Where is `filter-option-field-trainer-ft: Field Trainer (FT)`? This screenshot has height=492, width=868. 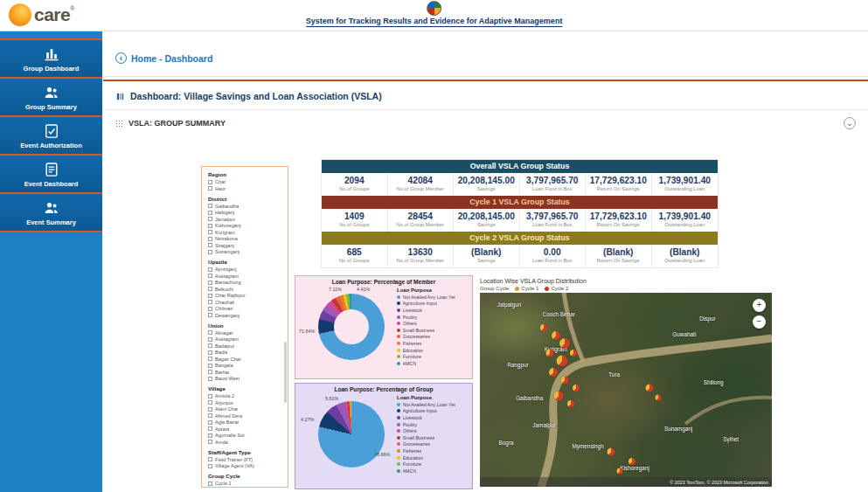 filter-option-field-trainer-ft: Field Trainer (FT) is located at coordinates (247, 460).